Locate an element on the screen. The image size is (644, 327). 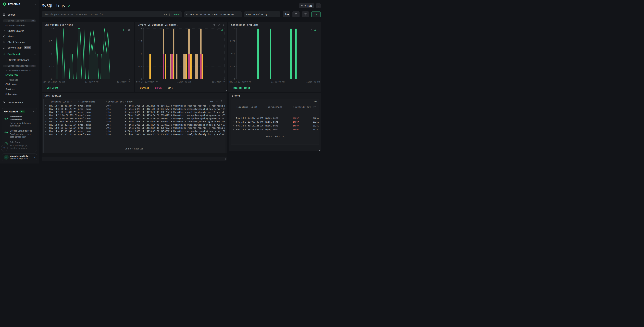
sidebar-item-services: Services is located at coordinates (20, 89).